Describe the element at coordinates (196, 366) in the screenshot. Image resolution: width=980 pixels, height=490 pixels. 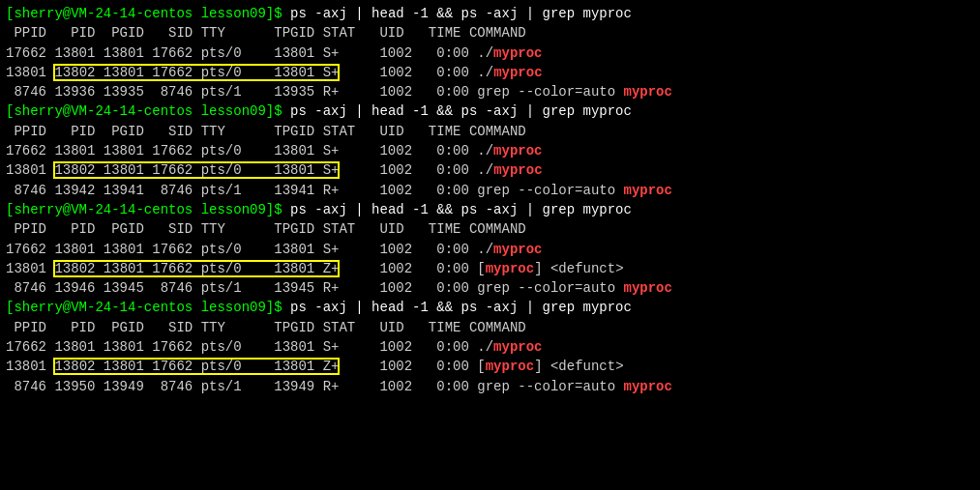
I see `highlight-box-4b: 13802 13801 17662 pts/0 13801 Z+` at that location.